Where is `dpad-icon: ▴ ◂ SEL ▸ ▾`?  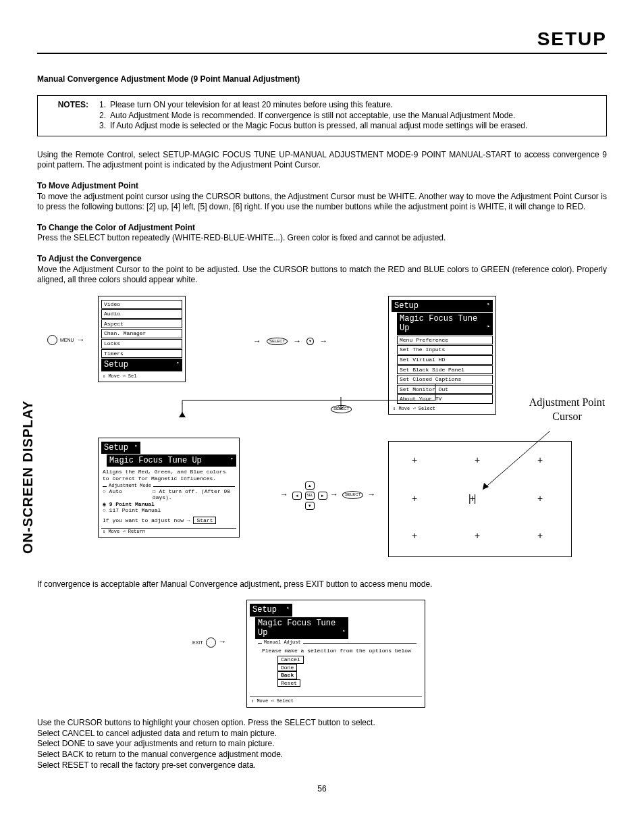
dpad-icon: ▴ ◂ SEL ▸ ▾ is located at coordinates (309, 495).